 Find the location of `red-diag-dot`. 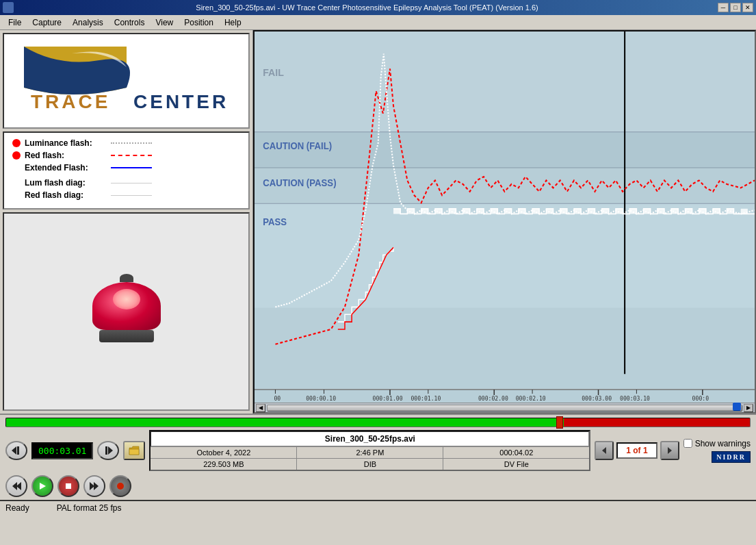

red-diag-dot is located at coordinates (16, 195).